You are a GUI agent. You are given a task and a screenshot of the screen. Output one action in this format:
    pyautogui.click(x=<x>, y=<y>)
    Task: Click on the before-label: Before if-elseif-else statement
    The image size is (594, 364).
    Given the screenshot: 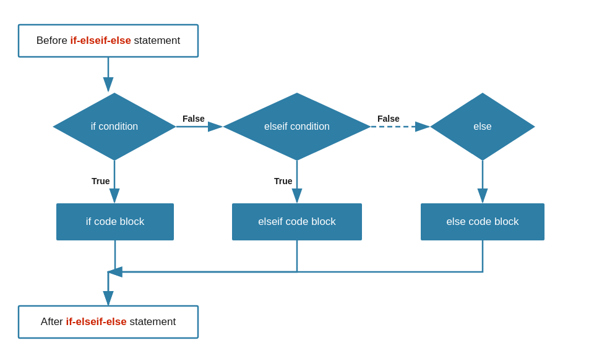 What is the action you would take?
    pyautogui.click(x=109, y=41)
    